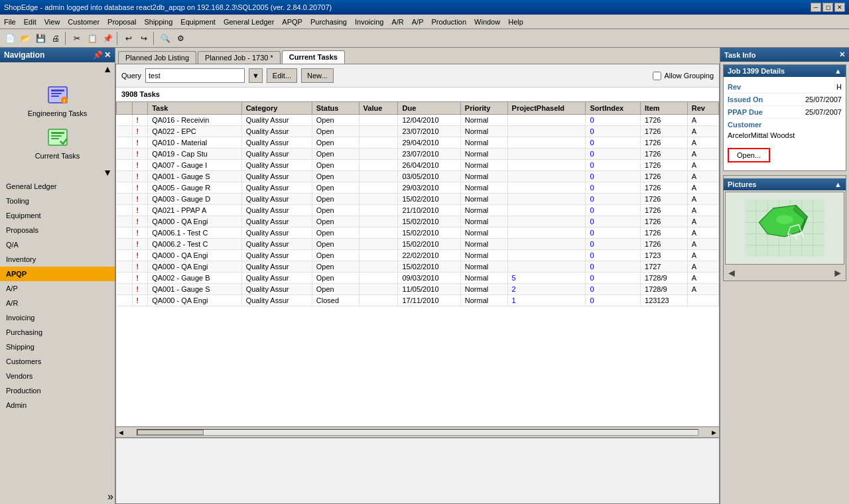 The width and height of the screenshot is (849, 504). I want to click on sidebar-item-production: Production, so click(57, 391).